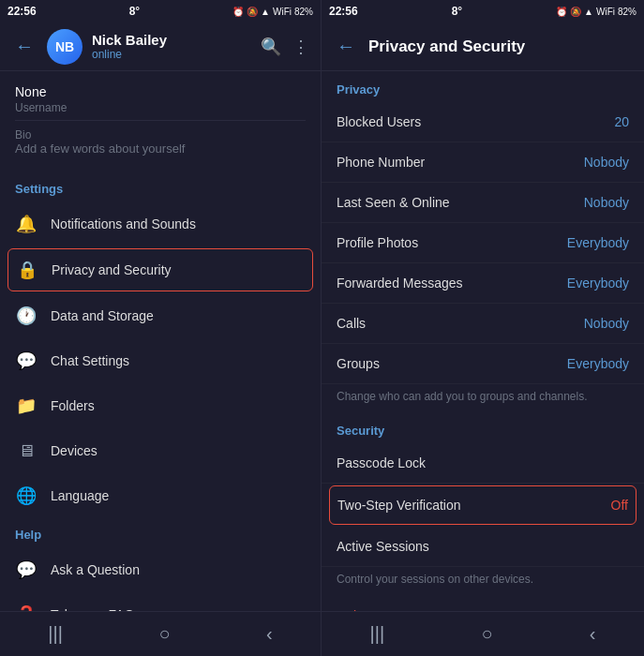 The width and height of the screenshot is (644, 656). I want to click on blocked-users-value: 20, so click(622, 122).